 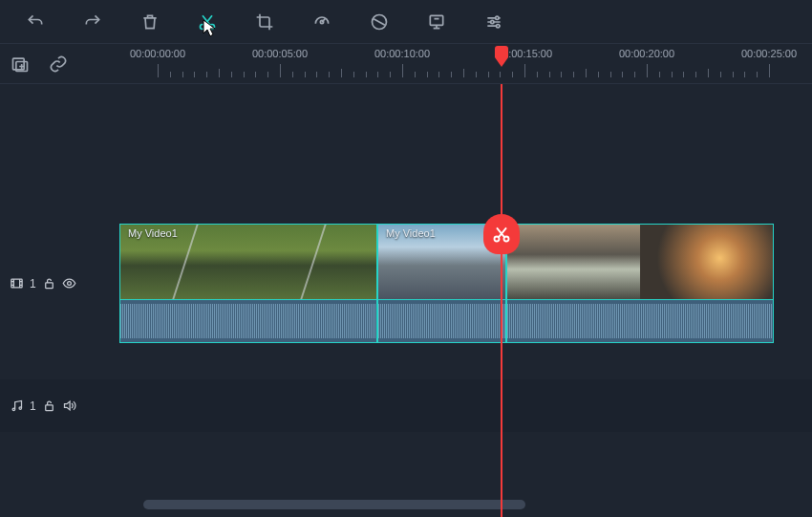 What do you see at coordinates (69, 283) in the screenshot?
I see `eye-icon` at bounding box center [69, 283].